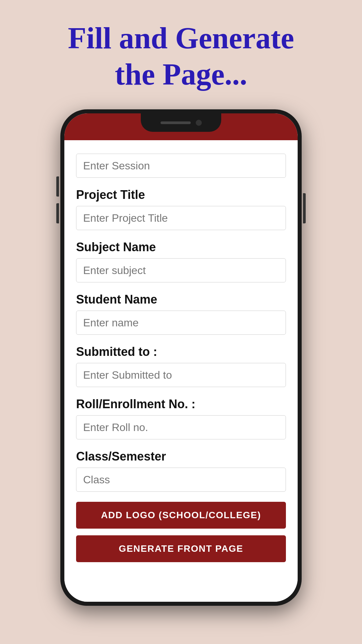  What do you see at coordinates (181, 352) in the screenshot?
I see `submitted-to-label: Submitted to :` at bounding box center [181, 352].